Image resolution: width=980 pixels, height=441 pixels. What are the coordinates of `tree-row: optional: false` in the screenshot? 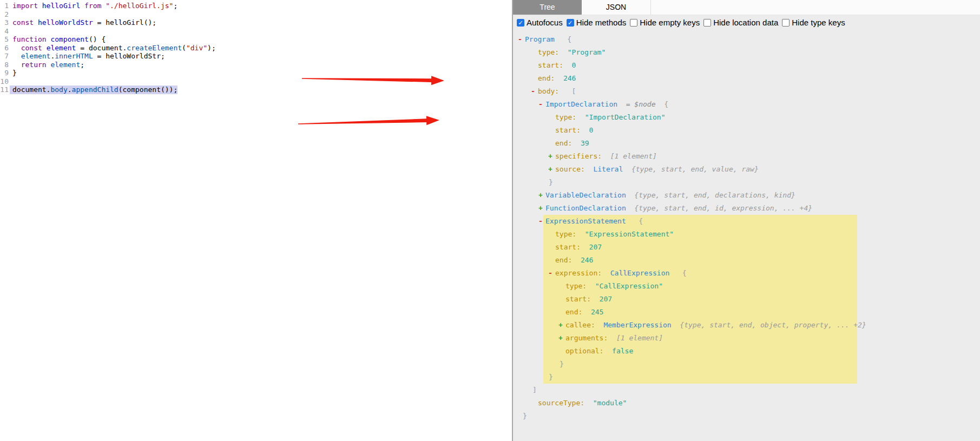 It's located at (747, 351).